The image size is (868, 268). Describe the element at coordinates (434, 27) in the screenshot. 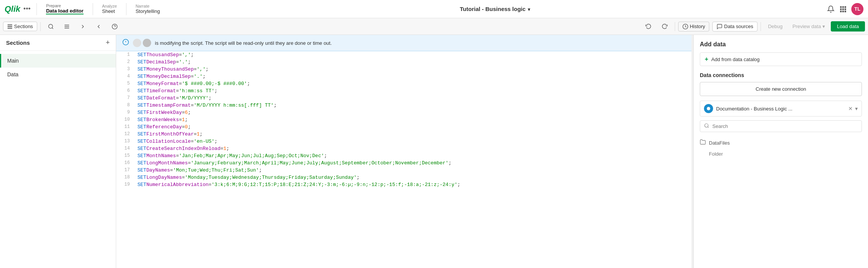

I see `toolbar: Sections History Data sources Debug Prev…` at that location.